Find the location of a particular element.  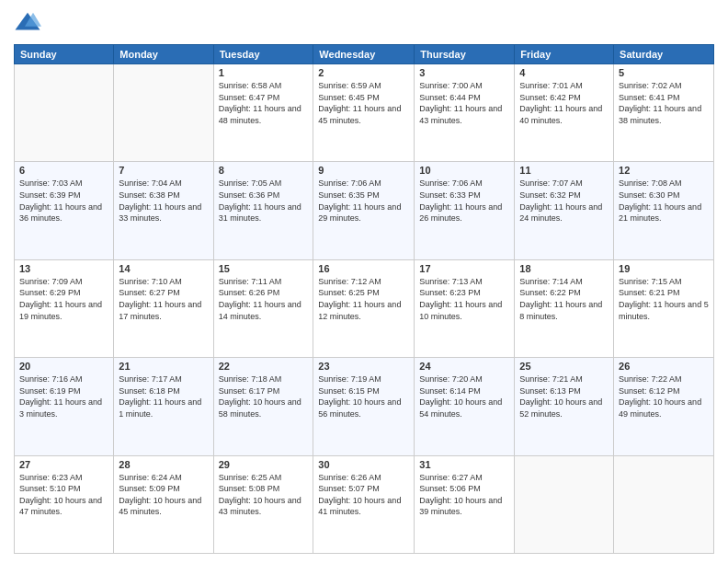

day-number: 8 is located at coordinates (264, 170).